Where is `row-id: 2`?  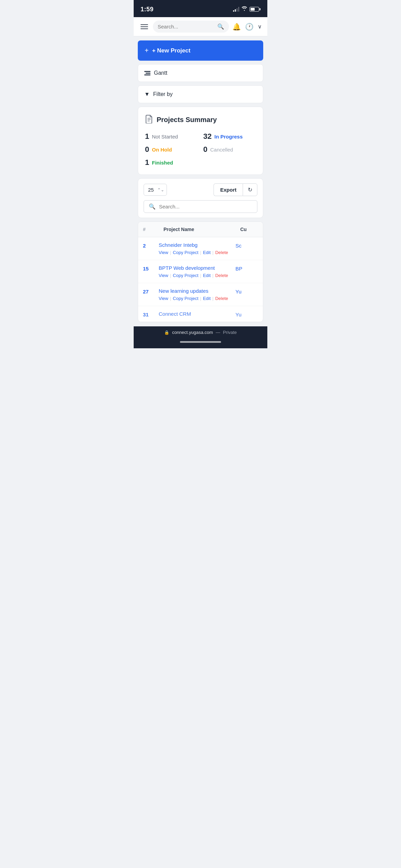
row-id: 2 is located at coordinates (148, 245).